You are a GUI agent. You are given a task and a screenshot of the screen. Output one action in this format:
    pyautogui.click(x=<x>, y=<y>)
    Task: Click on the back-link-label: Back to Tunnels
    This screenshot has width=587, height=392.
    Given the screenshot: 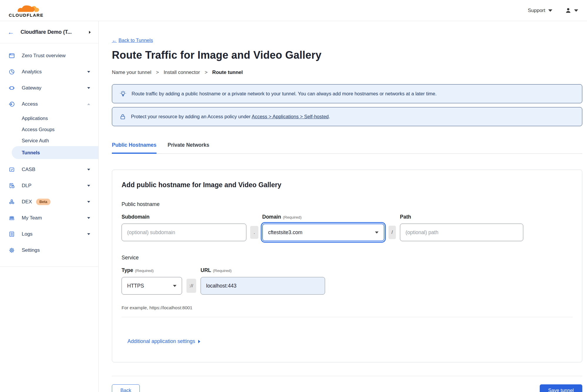 What is the action you would take?
    pyautogui.click(x=136, y=40)
    